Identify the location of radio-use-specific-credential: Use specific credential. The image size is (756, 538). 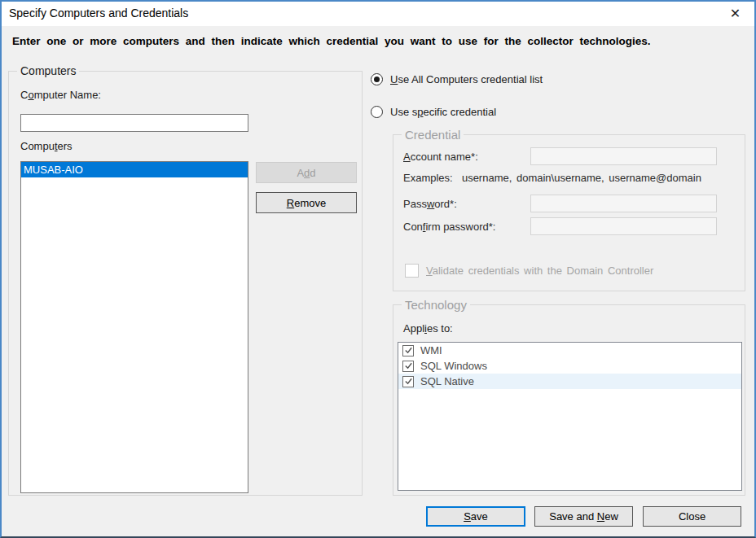
(433, 112).